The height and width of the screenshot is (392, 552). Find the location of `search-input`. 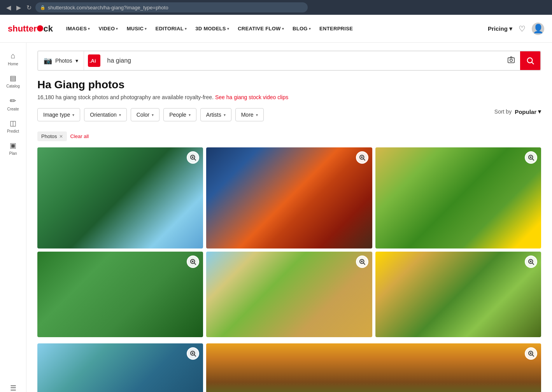

search-input is located at coordinates (303, 61).